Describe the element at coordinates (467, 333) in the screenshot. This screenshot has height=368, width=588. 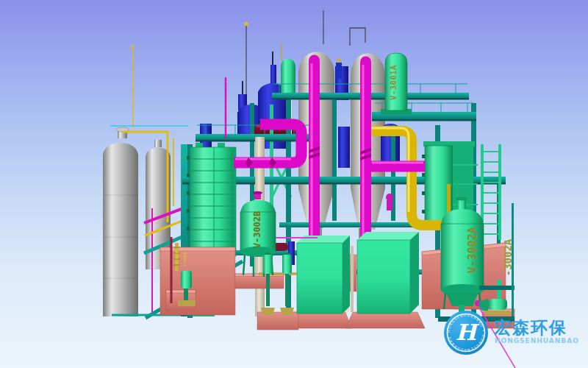
I see `logo-monogram-icon: H` at that location.